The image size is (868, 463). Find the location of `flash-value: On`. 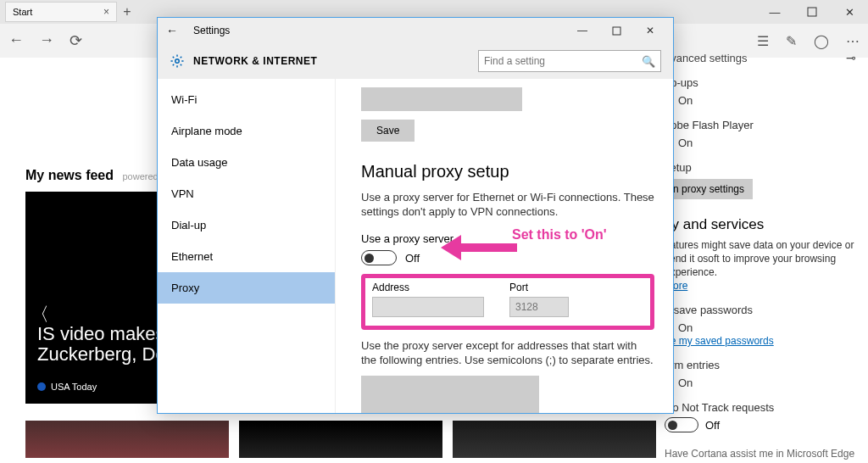

flash-value: On is located at coordinates (767, 142).